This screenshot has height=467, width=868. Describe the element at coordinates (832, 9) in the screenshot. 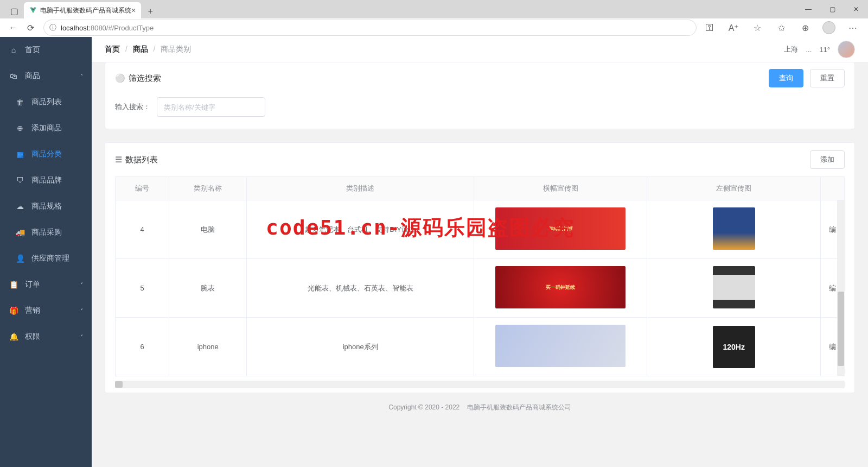

I see `maximize-button: ▢` at that location.